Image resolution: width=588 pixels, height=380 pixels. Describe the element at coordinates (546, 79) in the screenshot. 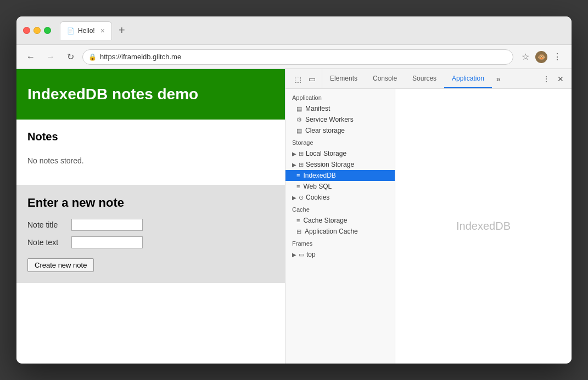

I see `devtools-settings-icon: ⋮` at that location.